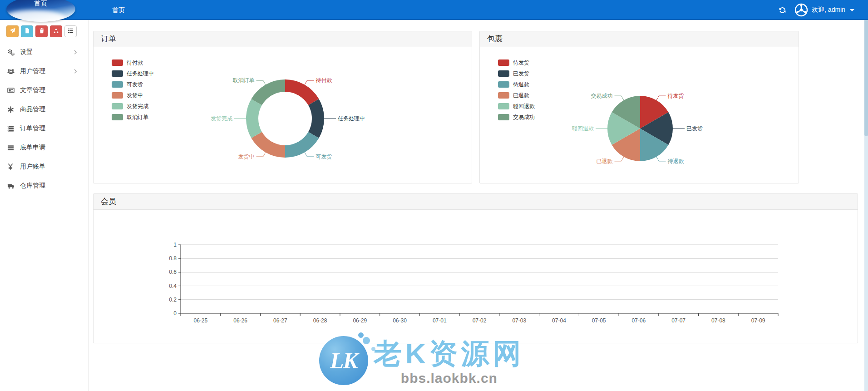  I want to click on pie-label: 取消订单, so click(244, 80).